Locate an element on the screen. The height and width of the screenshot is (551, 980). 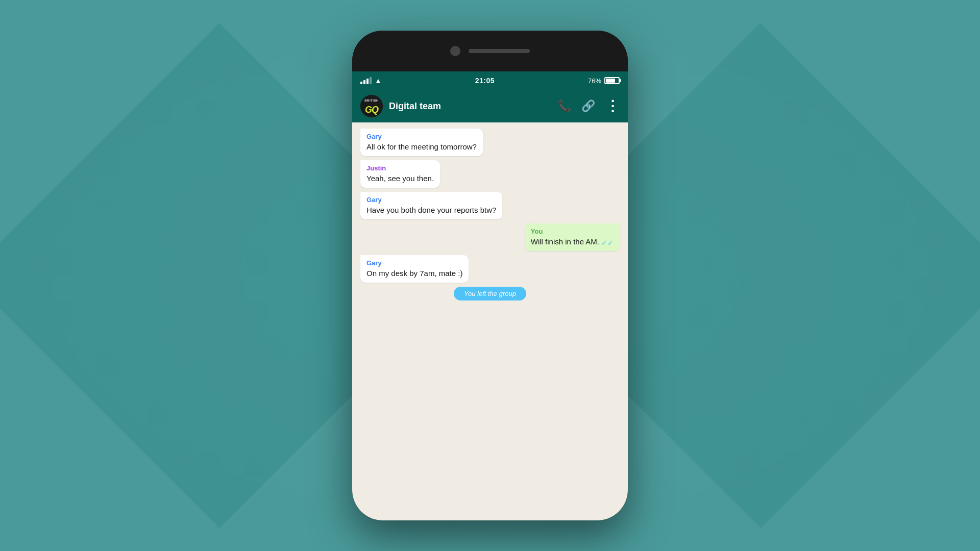
system-message-left-group: You left the group is located at coordinates (490, 294).